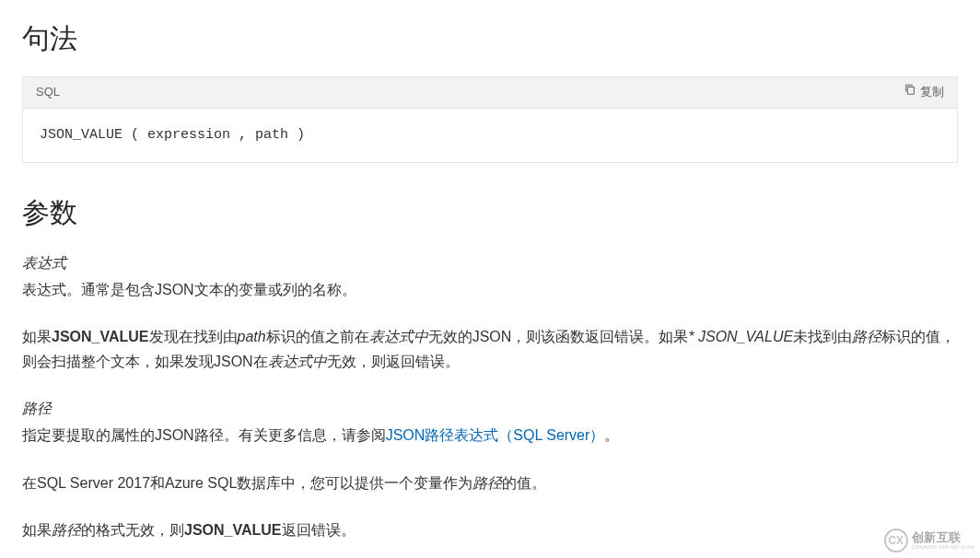  I want to click on text: 标识的值之前在, so click(318, 337).